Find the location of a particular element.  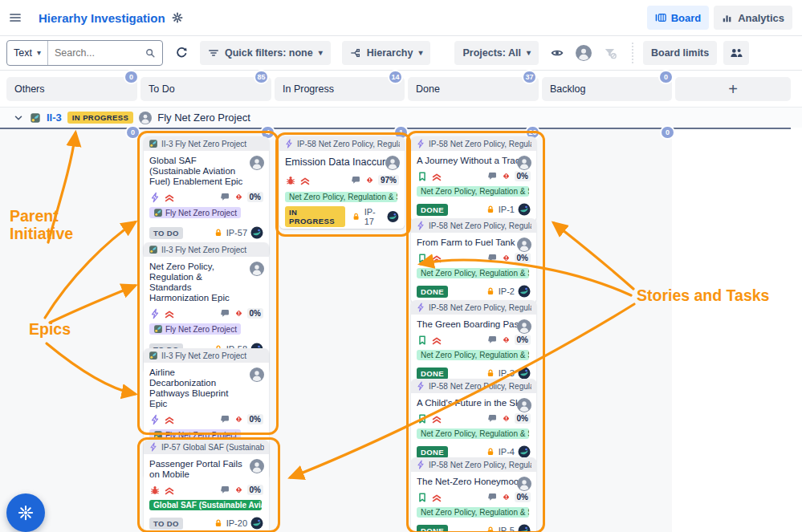

issue-key: IP-4 is located at coordinates (507, 452).